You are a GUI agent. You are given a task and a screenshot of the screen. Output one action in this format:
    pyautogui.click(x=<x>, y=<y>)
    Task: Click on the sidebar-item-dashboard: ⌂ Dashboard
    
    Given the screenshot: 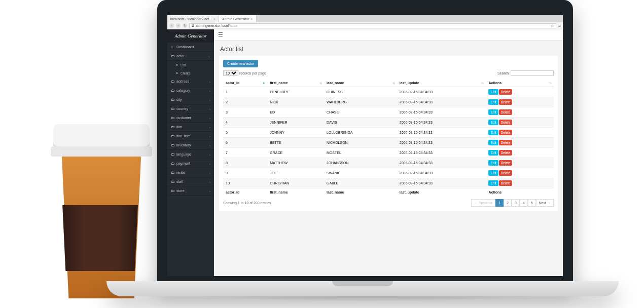 What is the action you would take?
    pyautogui.click(x=191, y=47)
    